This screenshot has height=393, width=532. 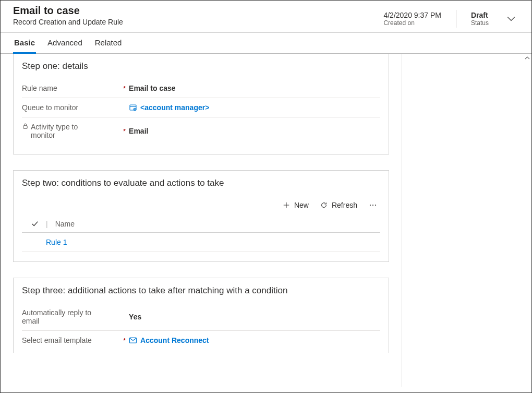 What do you see at coordinates (511, 19) in the screenshot?
I see `chevron-down-icon` at bounding box center [511, 19].